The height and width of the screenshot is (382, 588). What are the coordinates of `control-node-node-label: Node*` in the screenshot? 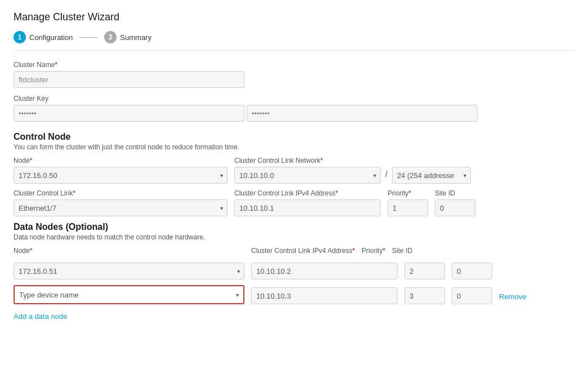 It's located at (121, 161).